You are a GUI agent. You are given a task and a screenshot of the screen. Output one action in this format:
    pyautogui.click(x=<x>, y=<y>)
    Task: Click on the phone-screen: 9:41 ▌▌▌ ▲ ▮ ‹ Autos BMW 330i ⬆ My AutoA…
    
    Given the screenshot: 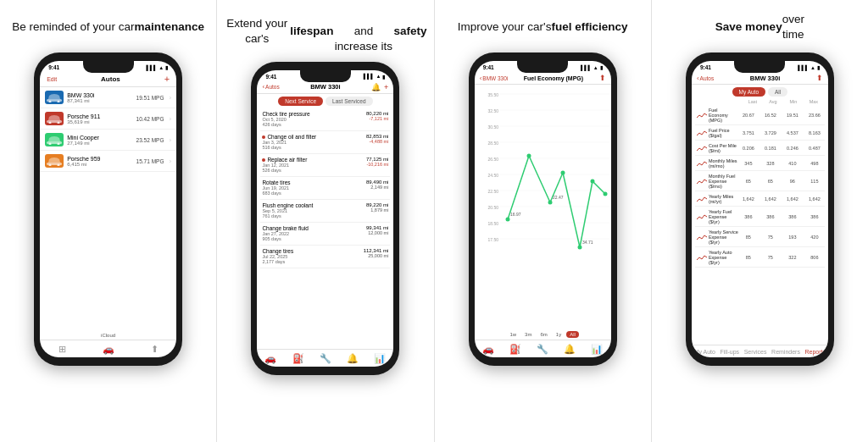 What is the action you would take?
    pyautogui.click(x=760, y=209)
    